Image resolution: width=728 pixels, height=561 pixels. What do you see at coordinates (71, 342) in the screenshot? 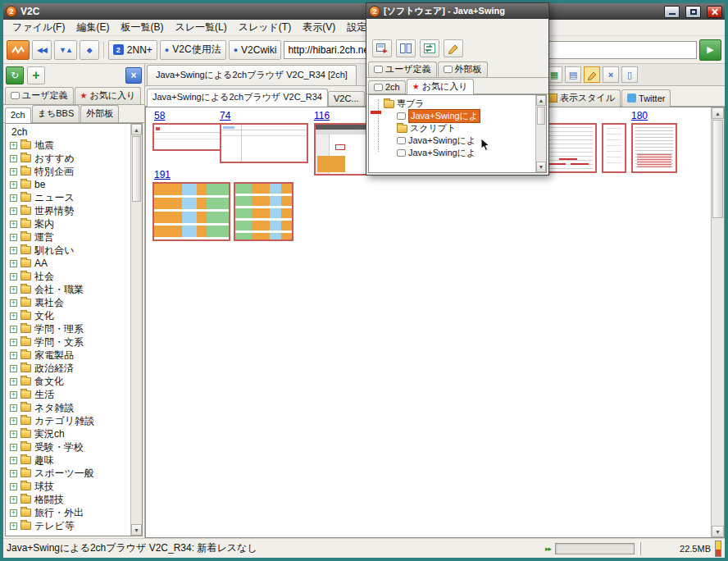
I see `tree-item: +学問・文系` at bounding box center [71, 342].